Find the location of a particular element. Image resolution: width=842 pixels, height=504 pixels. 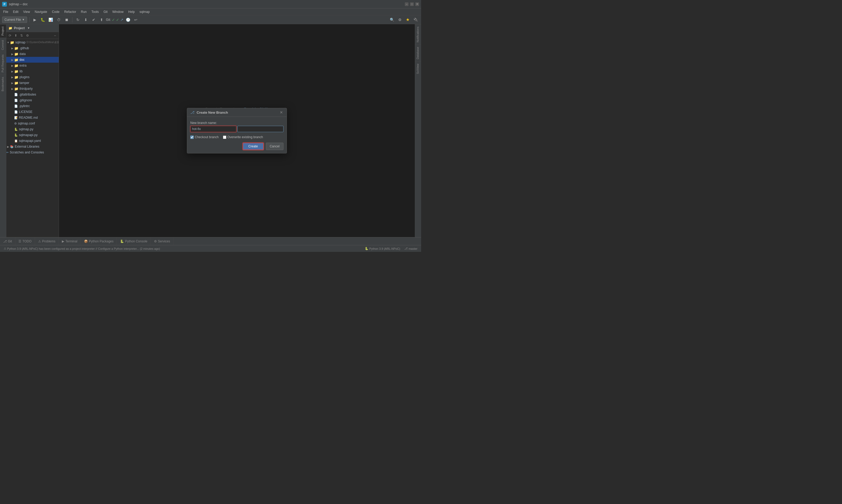

project-dropdown-icon: ▼ is located at coordinates (29, 28).